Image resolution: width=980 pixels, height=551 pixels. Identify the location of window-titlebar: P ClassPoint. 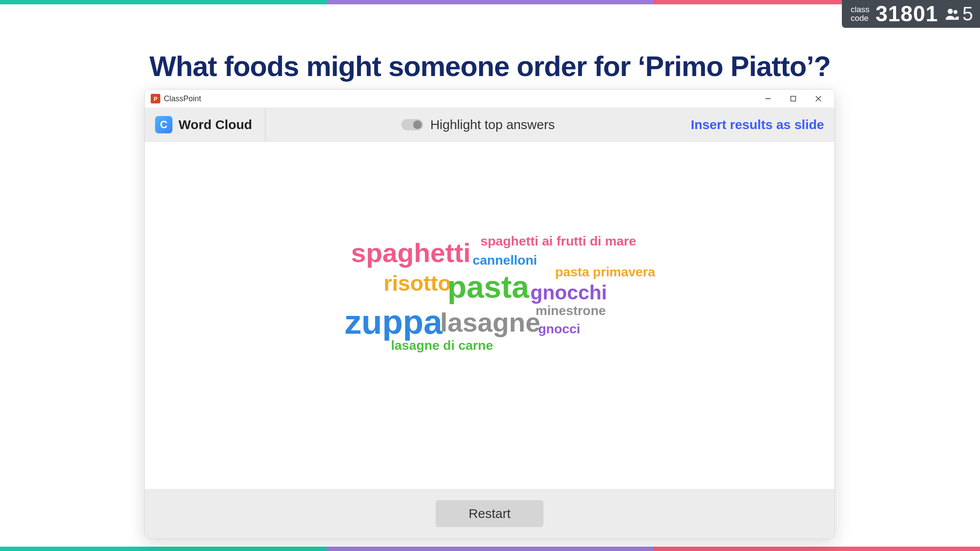
(490, 99).